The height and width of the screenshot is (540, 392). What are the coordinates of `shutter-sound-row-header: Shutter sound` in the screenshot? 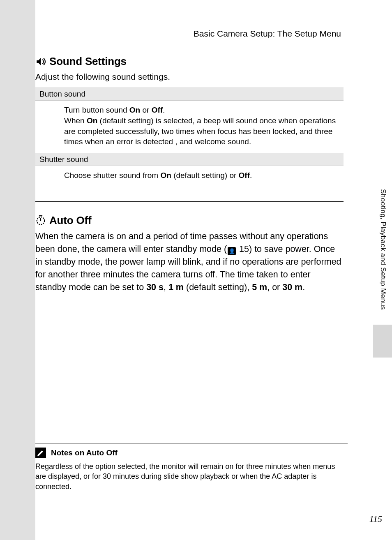 It's located at (189, 159).